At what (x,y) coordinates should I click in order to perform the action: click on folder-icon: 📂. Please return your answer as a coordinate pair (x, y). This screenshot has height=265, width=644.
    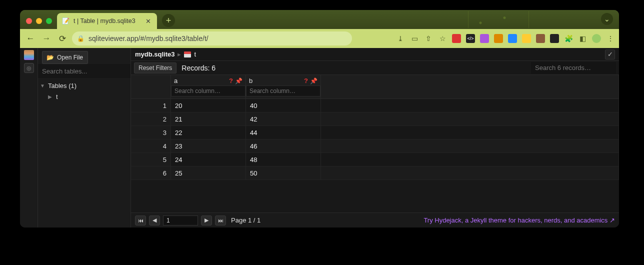
    Looking at the image, I should click on (50, 58).